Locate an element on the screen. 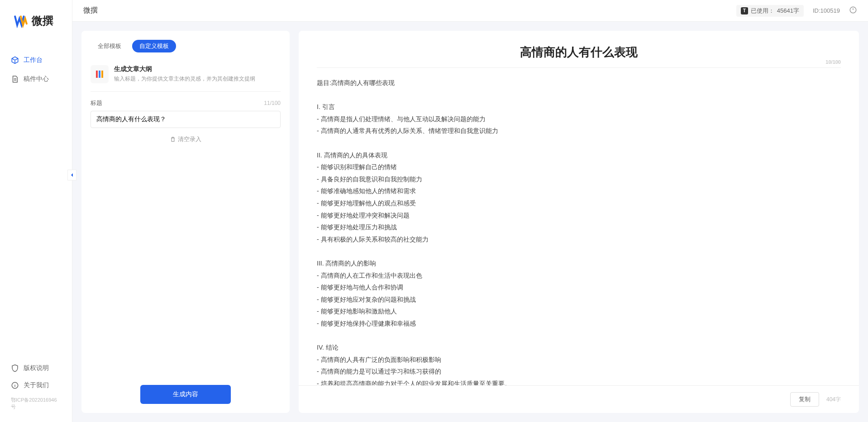  output-title-counter: 10/100 is located at coordinates (833, 62).